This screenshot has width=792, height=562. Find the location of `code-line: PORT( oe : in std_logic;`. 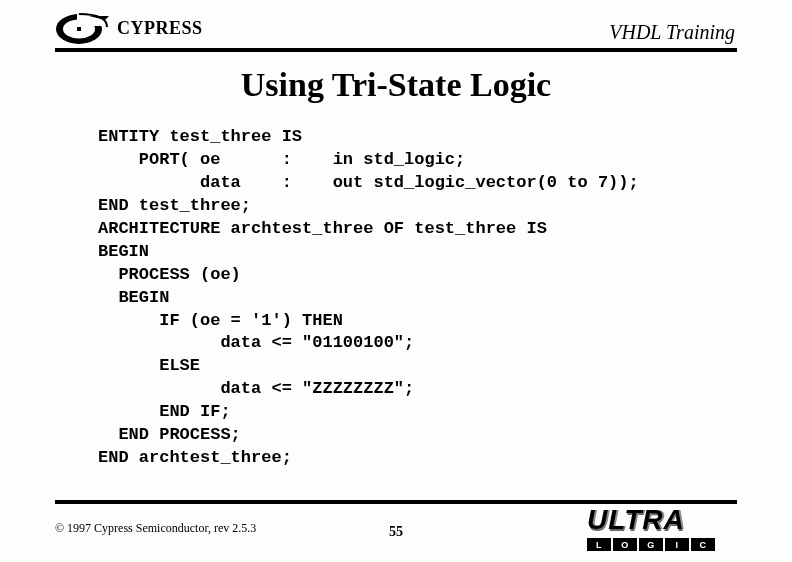

code-line: PORT( oe : in std_logic; is located at coordinates (282, 160).